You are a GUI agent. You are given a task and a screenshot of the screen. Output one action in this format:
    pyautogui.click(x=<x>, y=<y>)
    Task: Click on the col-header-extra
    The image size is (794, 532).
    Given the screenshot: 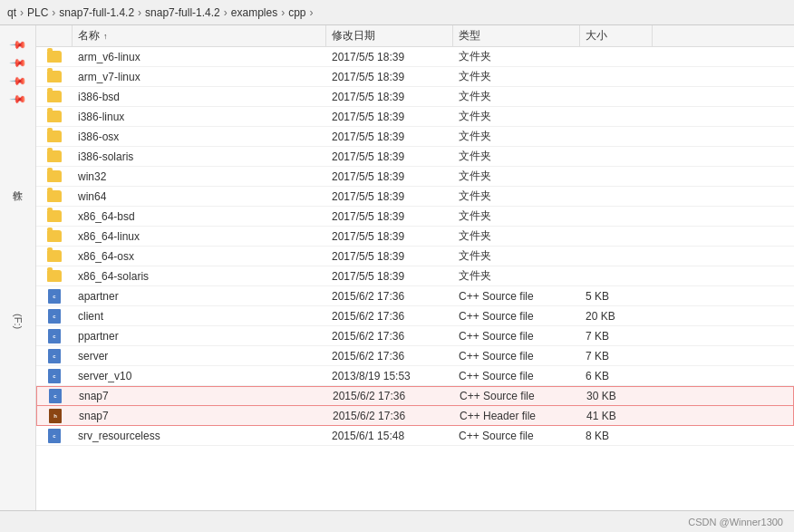 What is the action you would take?
    pyautogui.click(x=723, y=36)
    